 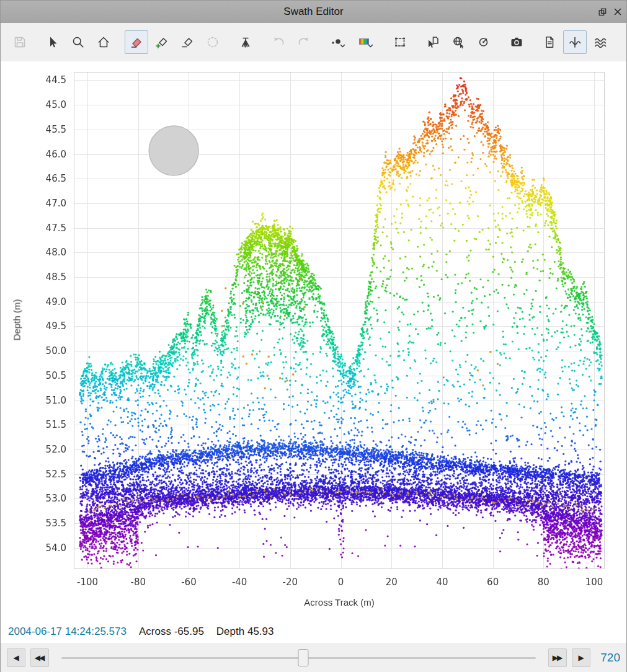 What do you see at coordinates (278, 42) in the screenshot?
I see `undo-button` at bounding box center [278, 42].